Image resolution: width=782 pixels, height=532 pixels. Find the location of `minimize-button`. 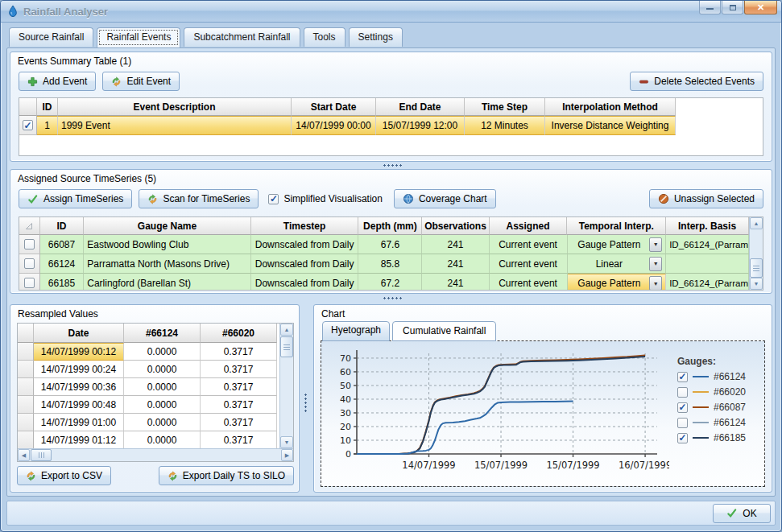

minimize-button is located at coordinates (710, 8).